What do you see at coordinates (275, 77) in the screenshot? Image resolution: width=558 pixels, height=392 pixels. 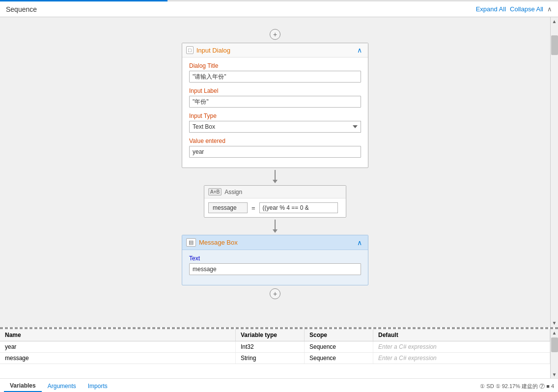 I see `dialog-title-input` at bounding box center [275, 77].